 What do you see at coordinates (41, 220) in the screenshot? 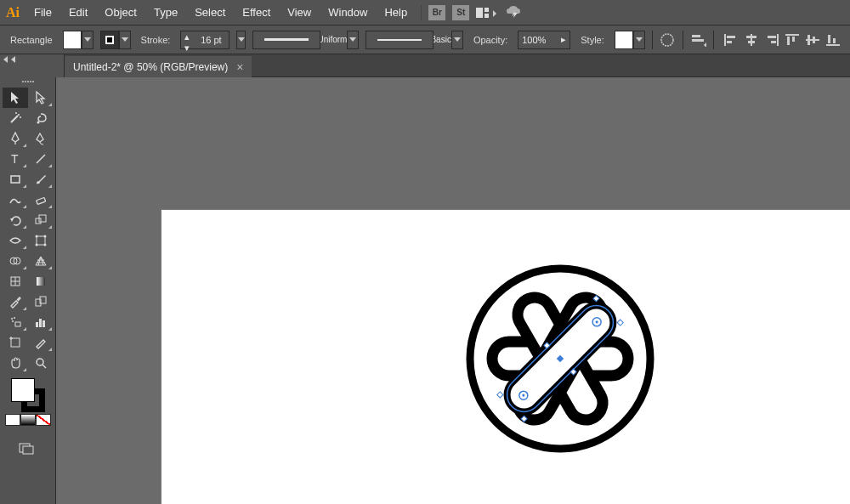
I see `scale-tool` at bounding box center [41, 220].